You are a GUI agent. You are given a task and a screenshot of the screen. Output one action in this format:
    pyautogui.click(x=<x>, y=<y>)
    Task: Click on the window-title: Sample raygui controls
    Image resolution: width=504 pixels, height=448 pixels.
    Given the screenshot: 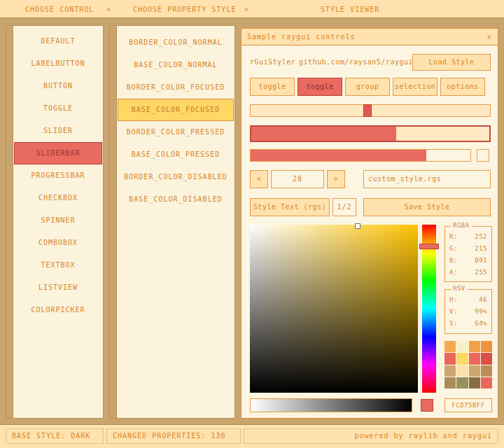 What is the action you would take?
    pyautogui.click(x=301, y=36)
    